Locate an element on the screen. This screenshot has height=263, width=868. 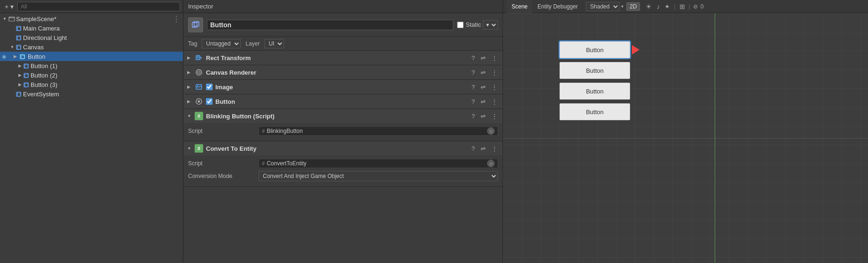
blinking-button-settings-btn: ⇌ is located at coordinates (483, 116).